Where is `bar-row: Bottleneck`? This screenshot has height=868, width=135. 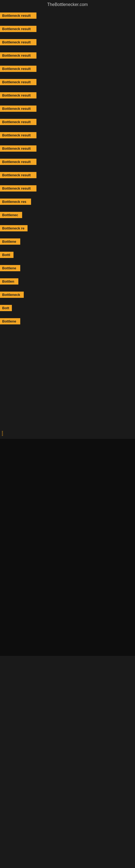
bar-row: Bottleneck is located at coordinates (68, 294).